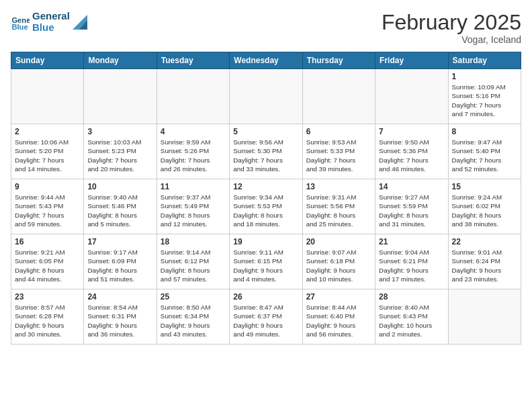  I want to click on day-number: 24, so click(120, 297).